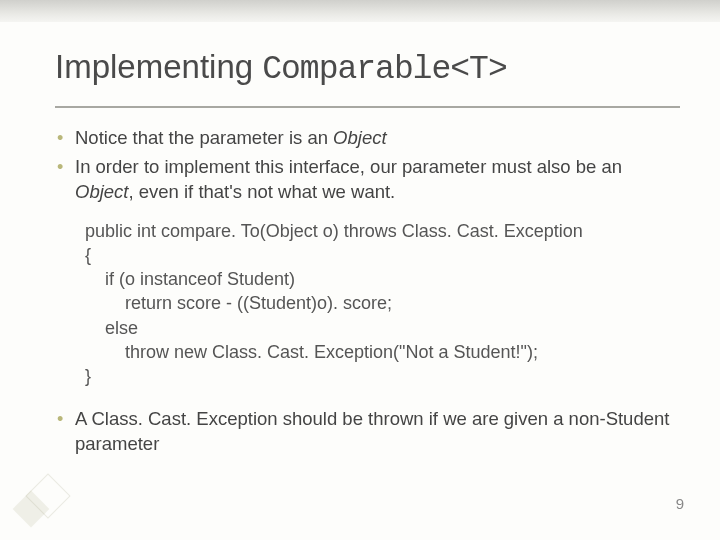 The image size is (720, 540). Describe the element at coordinates (368, 138) in the screenshot. I see `bullet-item: Notice that the parameter is an Object` at that location.